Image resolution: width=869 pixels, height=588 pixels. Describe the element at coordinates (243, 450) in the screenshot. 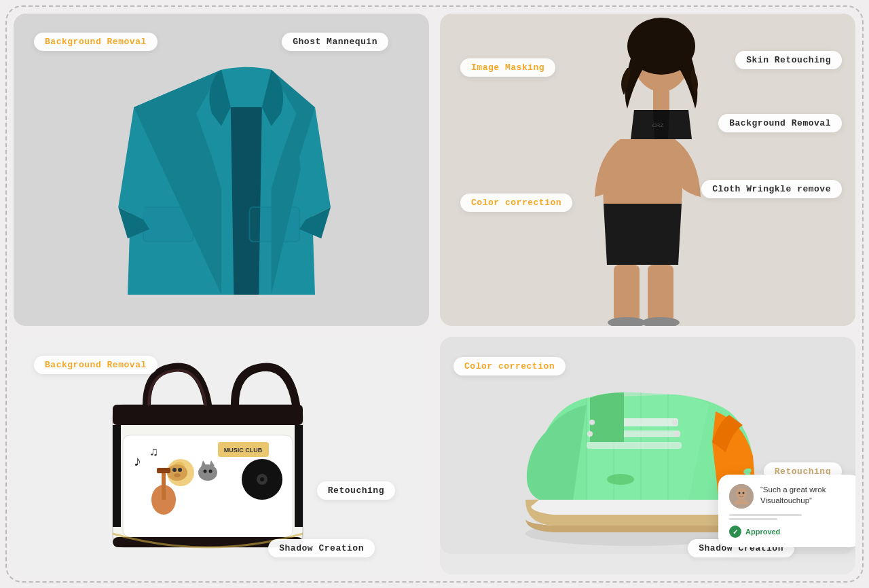

I see `svg-text: MUSIC CLUB` at that location.